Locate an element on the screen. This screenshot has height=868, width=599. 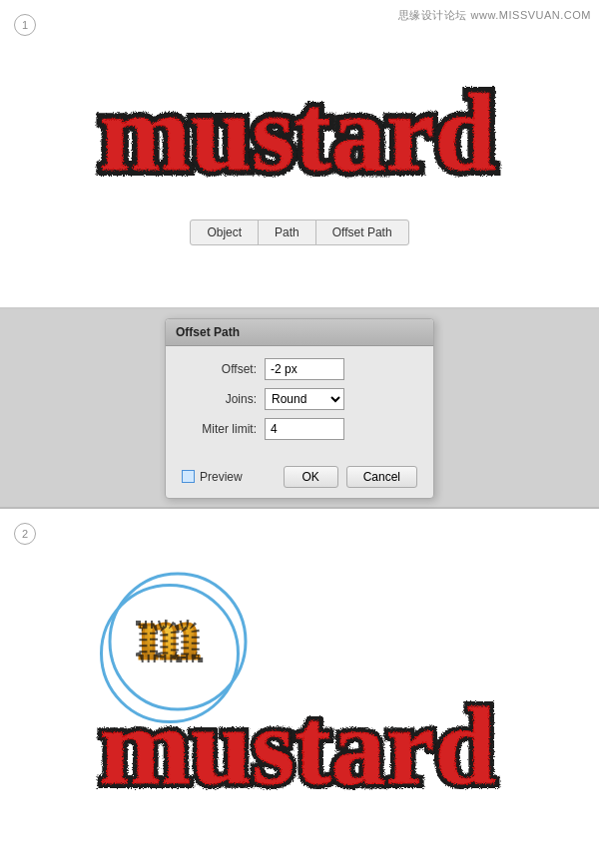
step-badge-1: 1 is located at coordinates (25, 25).